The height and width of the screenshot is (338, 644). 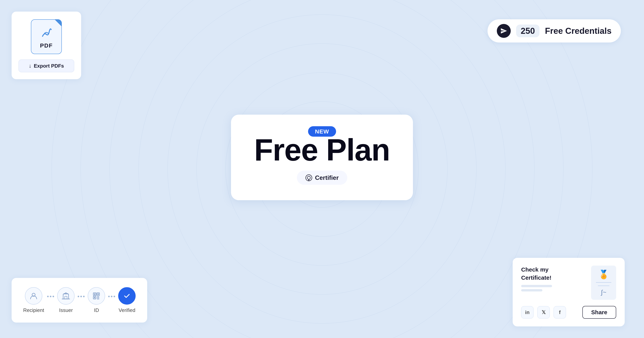 What do you see at coordinates (322, 178) in the screenshot?
I see `certifier-logo-badge: Certifier` at bounding box center [322, 178].